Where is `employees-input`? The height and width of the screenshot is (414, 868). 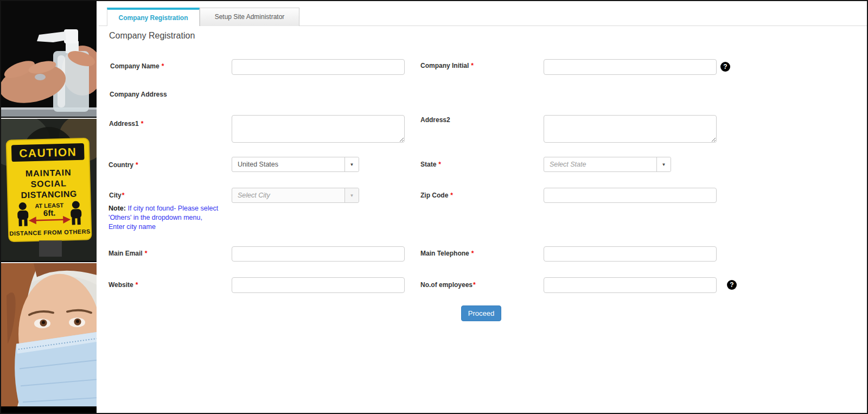
employees-input is located at coordinates (630, 285).